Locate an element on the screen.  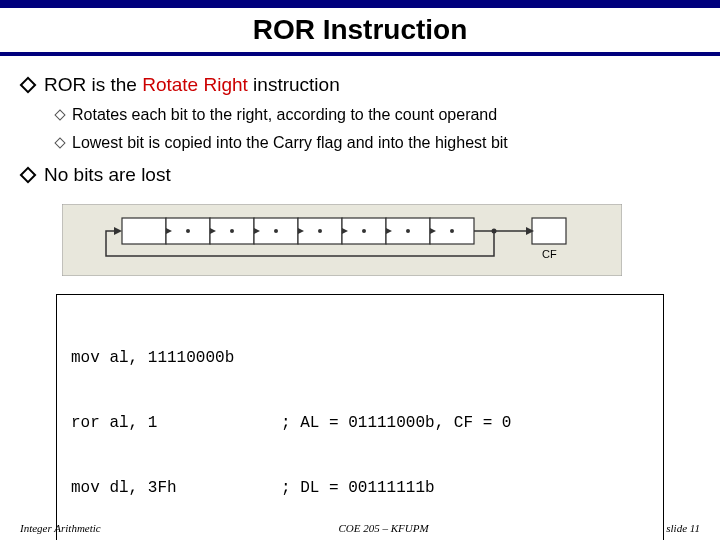
code-line-1: mov al, 11110000b is located at coordinates (360, 359).